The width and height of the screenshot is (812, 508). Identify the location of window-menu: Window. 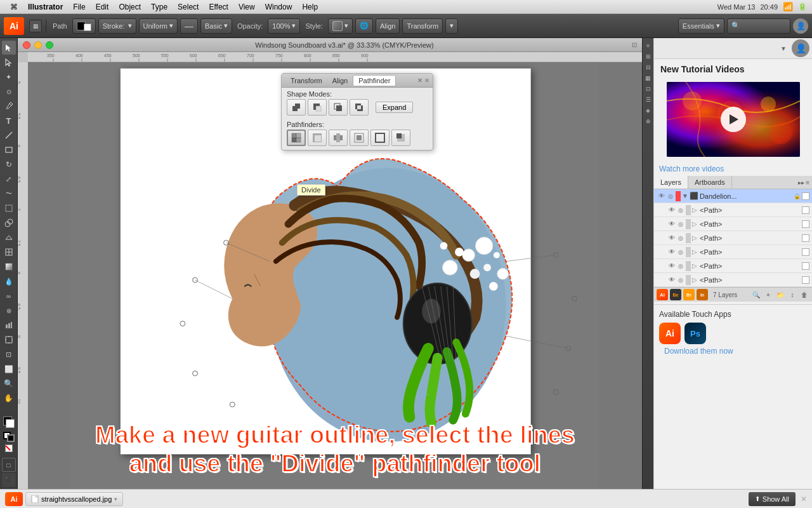
(279, 7).